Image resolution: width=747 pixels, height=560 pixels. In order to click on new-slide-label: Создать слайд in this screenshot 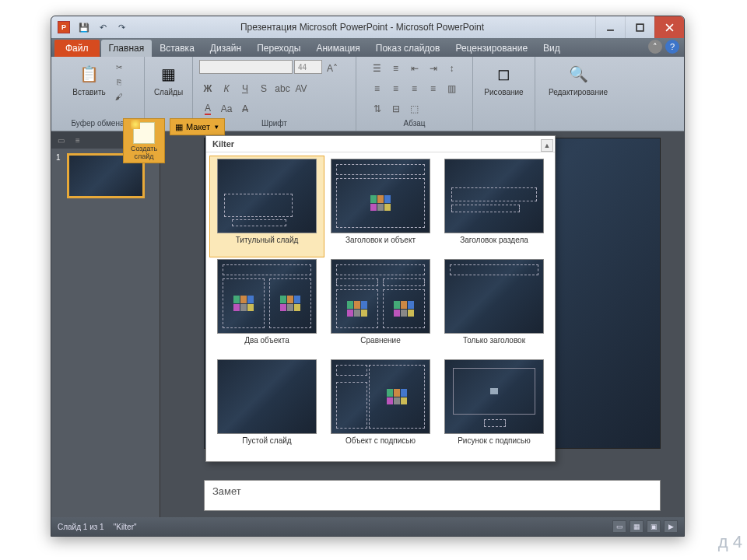, I will do `click(144, 153)`.